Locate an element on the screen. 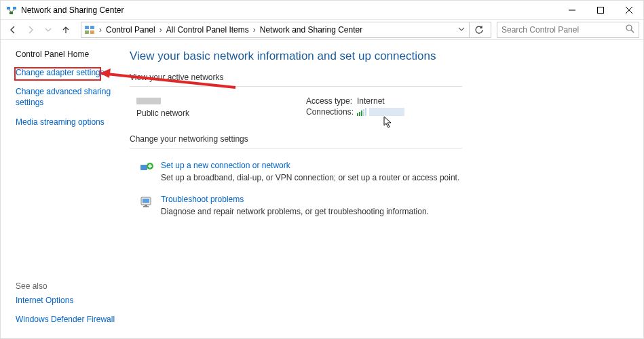  search-box is located at coordinates (568, 30).